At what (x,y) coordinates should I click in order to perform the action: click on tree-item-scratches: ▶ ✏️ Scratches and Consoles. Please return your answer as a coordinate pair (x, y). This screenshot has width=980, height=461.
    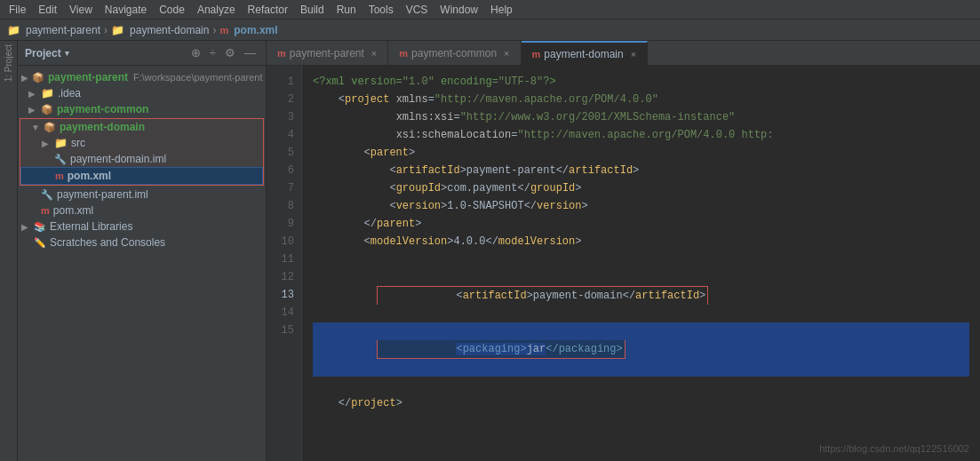
    Looking at the image, I should click on (142, 242).